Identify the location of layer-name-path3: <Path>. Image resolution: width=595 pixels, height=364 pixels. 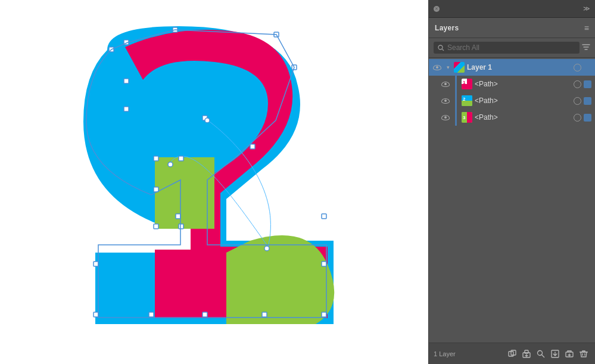
(523, 117).